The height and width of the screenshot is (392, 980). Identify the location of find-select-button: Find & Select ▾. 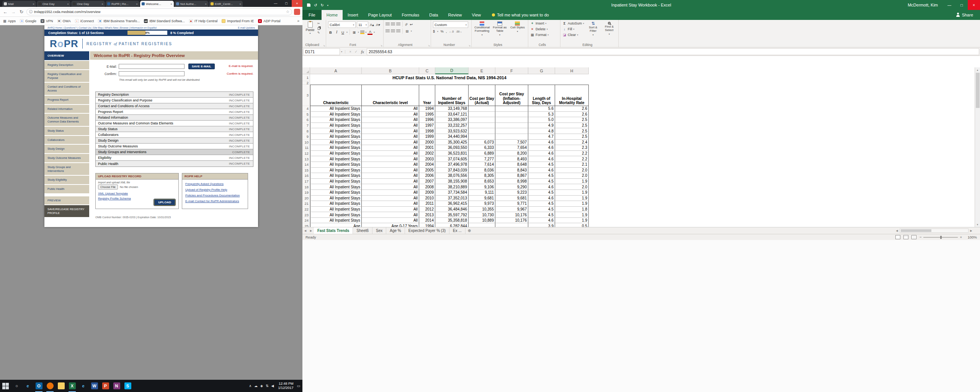
(609, 30).